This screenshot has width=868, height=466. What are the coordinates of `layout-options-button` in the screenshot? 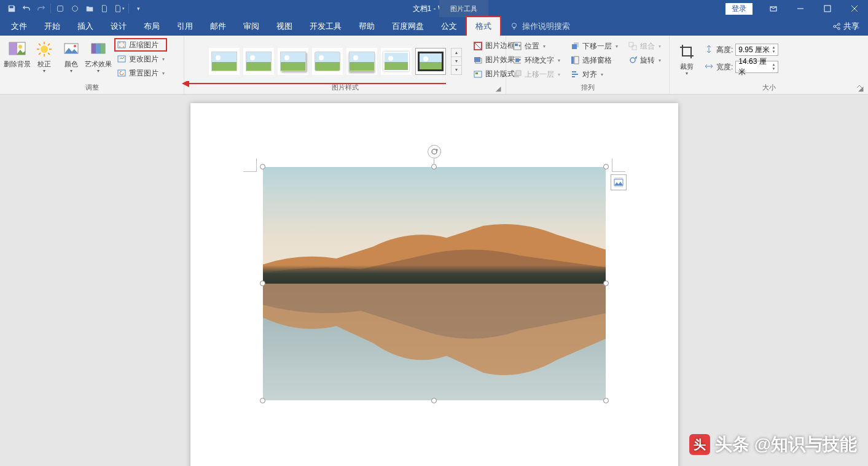 It's located at (619, 182).